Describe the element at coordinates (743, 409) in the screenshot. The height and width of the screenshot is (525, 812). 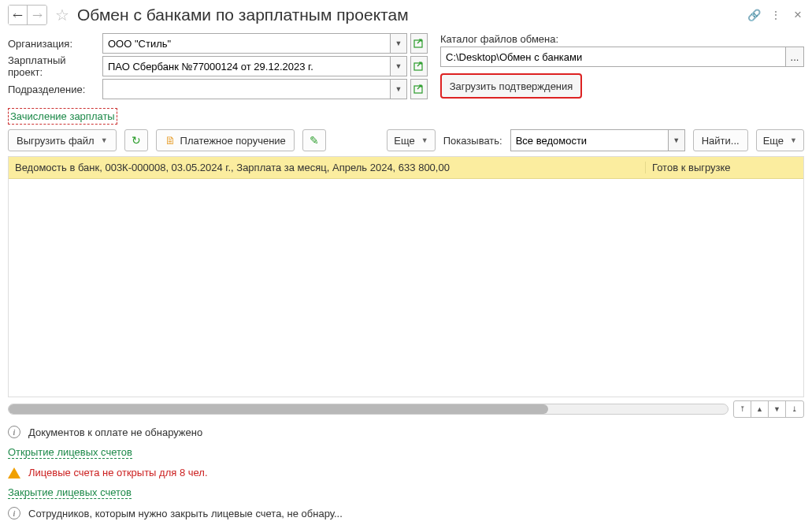
I see `grid-nav-first: ⤒` at that location.